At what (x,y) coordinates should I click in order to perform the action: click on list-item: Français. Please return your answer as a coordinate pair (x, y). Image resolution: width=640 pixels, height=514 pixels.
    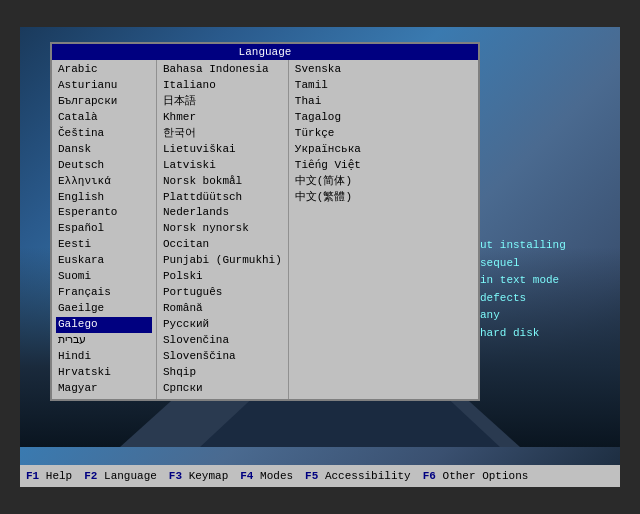
    Looking at the image, I should click on (104, 293).